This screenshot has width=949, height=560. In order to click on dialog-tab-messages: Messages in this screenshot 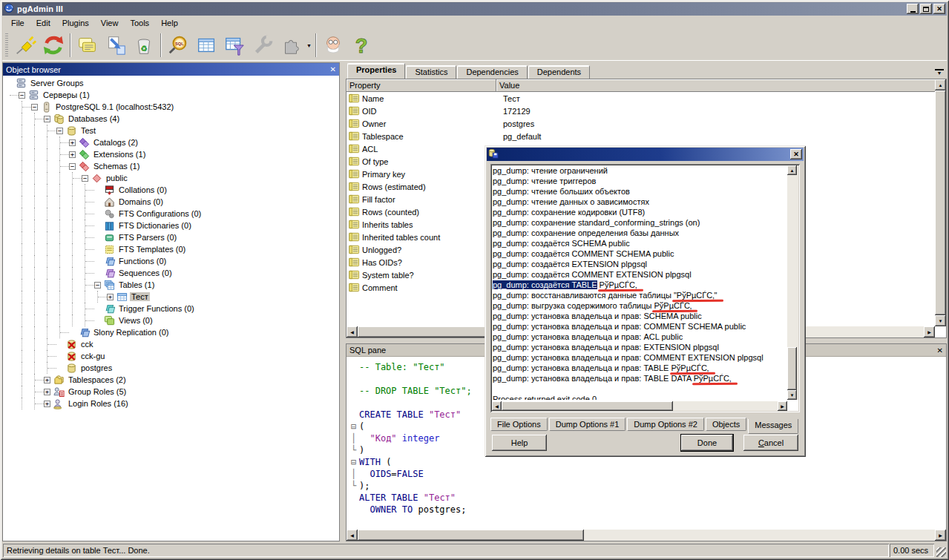, I will do `click(773, 426)`.